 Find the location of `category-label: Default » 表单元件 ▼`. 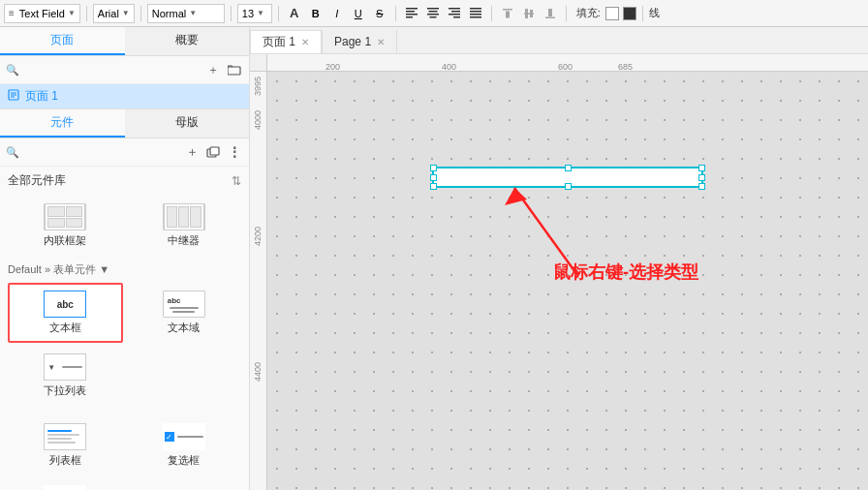

category-label: Default » 表单元件 ▼ is located at coordinates (124, 269).